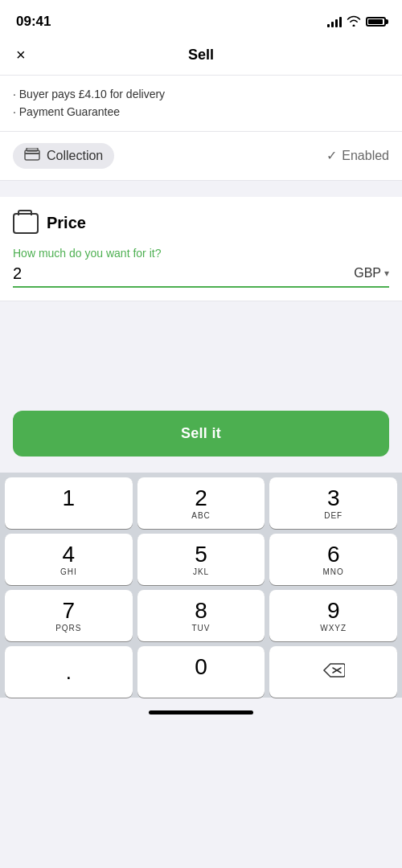  I want to click on nav-bar: × Sell, so click(201, 57).